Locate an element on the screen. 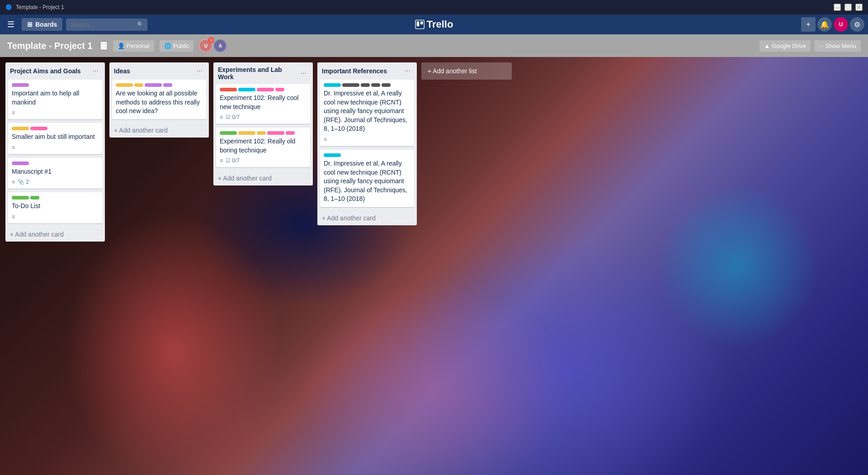  show-menu-label: Show Menu is located at coordinates (841, 46).